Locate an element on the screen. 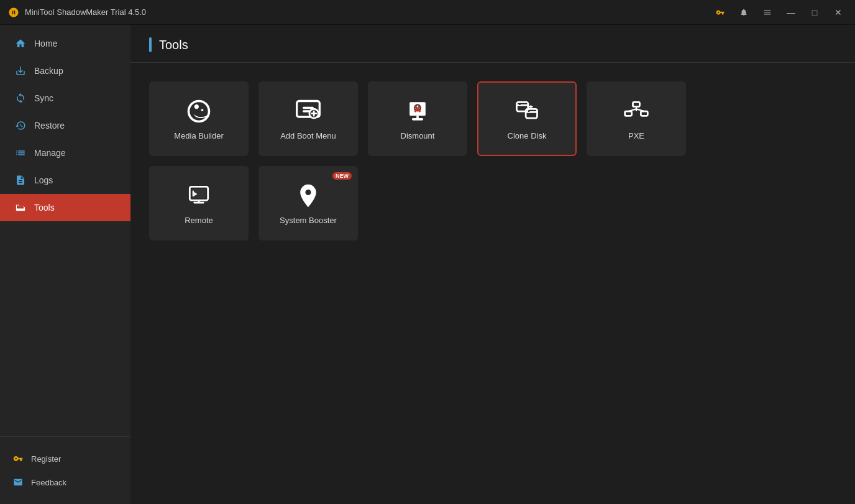 The image size is (855, 504). tools-row-2: Remote NEW System Booster is located at coordinates (493, 203).